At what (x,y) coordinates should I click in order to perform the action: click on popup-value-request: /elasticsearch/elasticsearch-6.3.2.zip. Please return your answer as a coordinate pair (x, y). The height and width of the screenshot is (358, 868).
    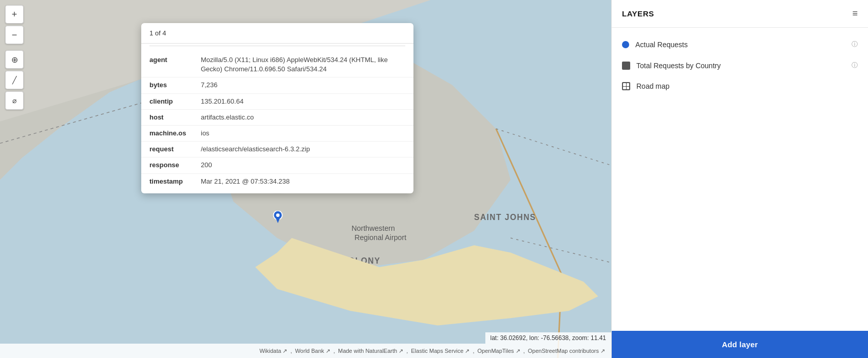
    Looking at the image, I should click on (303, 149).